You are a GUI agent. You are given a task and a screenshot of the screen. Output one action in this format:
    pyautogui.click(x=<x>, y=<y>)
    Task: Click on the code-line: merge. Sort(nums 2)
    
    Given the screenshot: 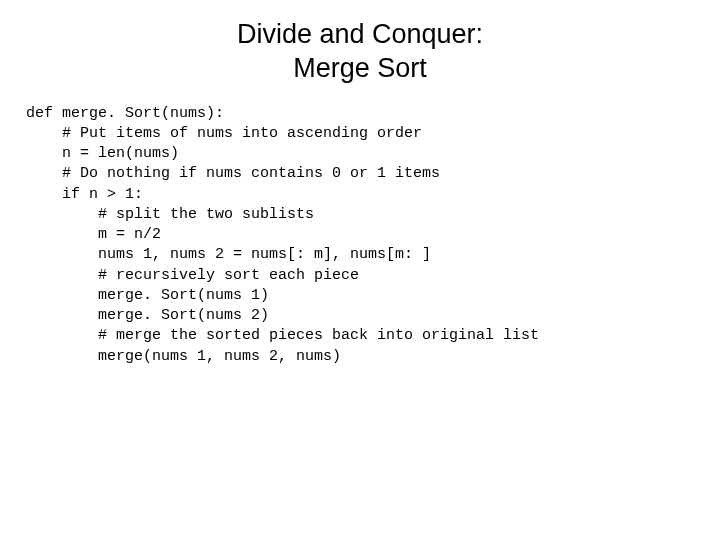 What is the action you would take?
    pyautogui.click(x=148, y=316)
    